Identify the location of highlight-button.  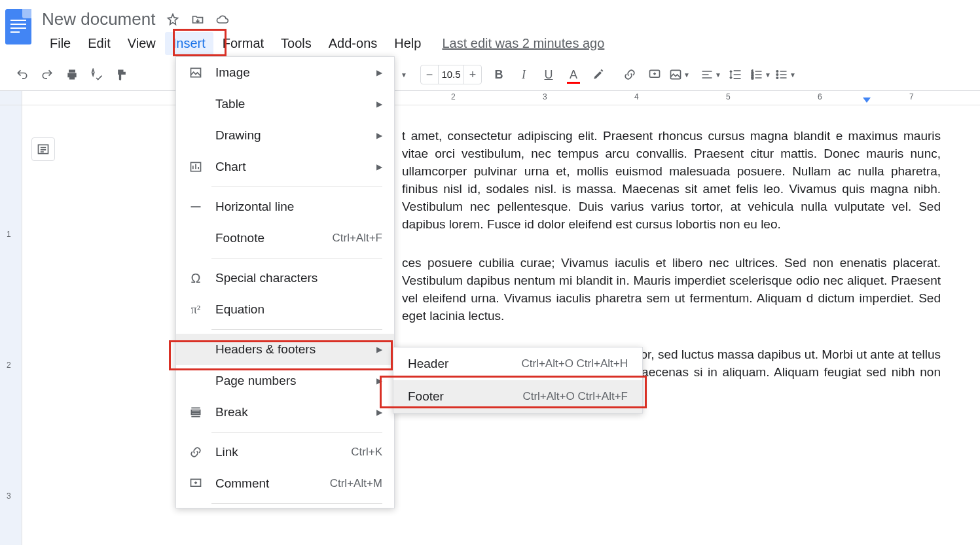
(598, 75).